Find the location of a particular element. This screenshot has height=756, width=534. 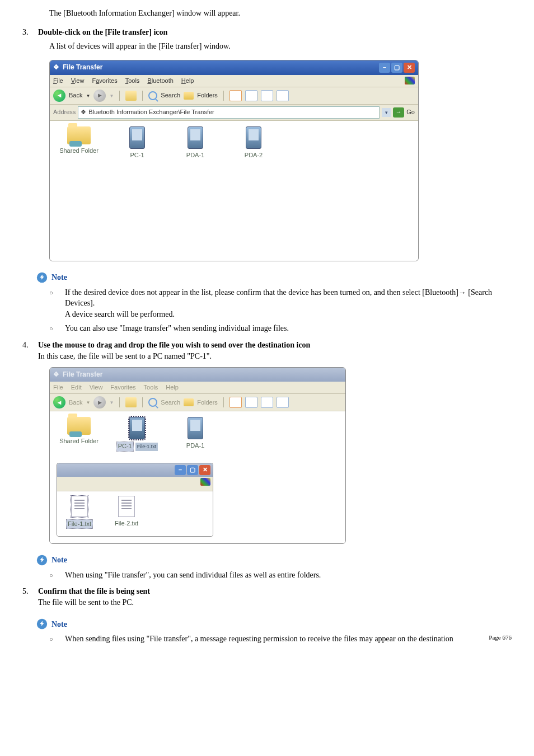

step-5: 5. Confirm that the file is being sent T… is located at coordinates (267, 597).